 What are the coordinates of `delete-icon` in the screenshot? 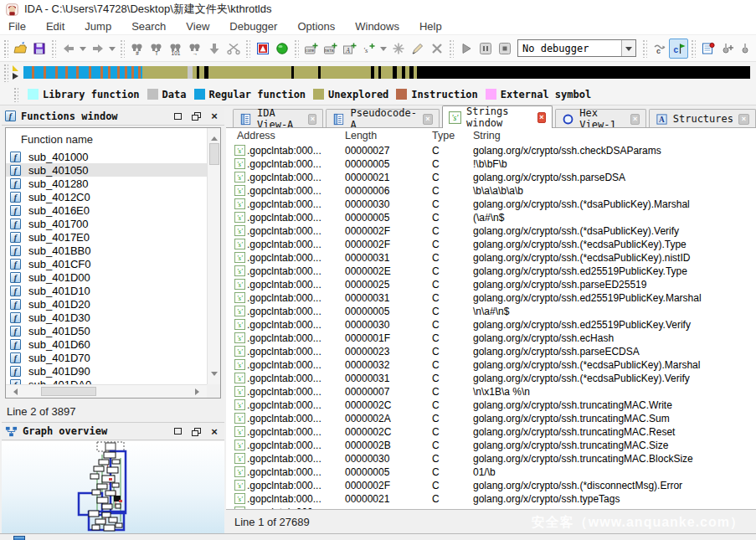 It's located at (437, 49).